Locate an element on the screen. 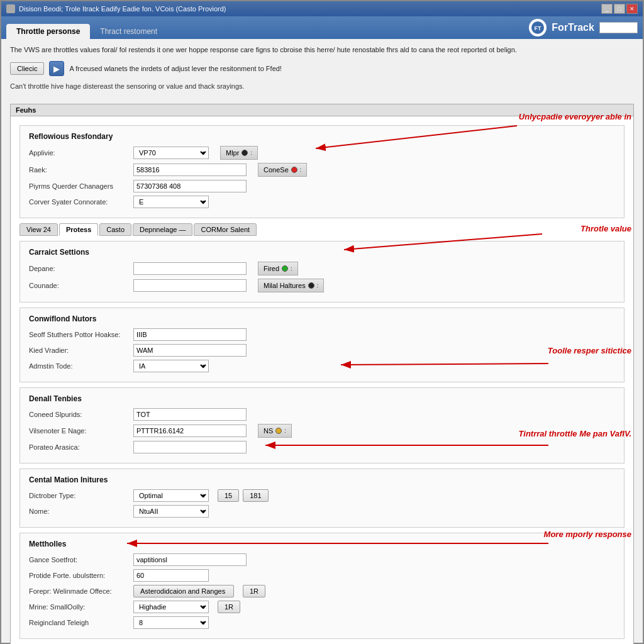  fired-label: Fired is located at coordinates (272, 269).